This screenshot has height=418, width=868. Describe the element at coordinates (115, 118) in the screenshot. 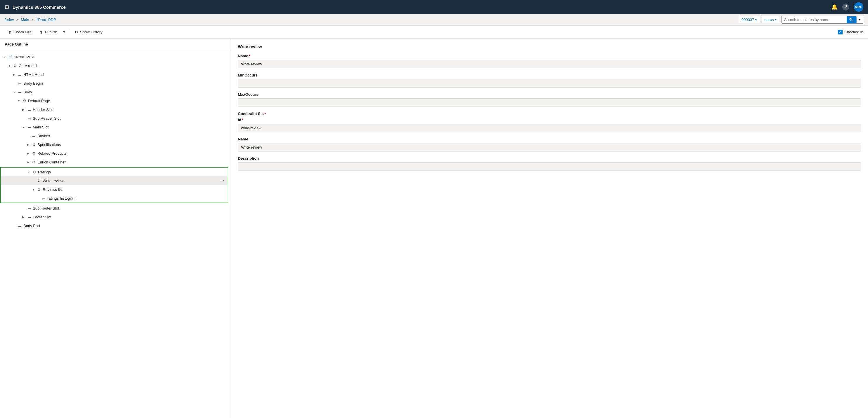

I see `tree-item-sub-header-slot: ▬ Sub Header Slot` at that location.